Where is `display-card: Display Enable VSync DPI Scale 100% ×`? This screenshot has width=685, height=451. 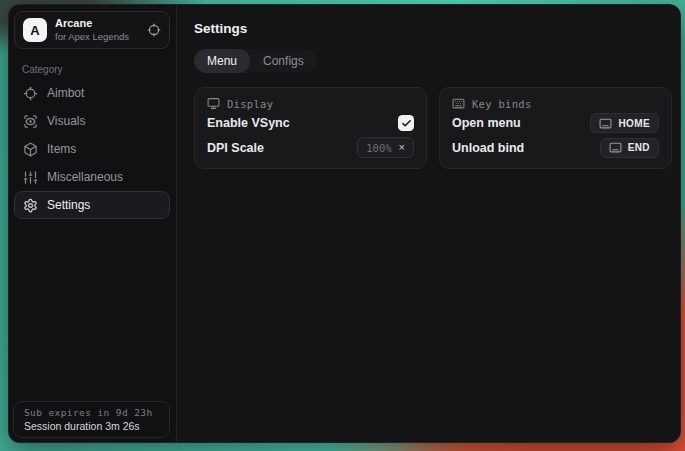 display-card: Display Enable VSync DPI Scale 100% × is located at coordinates (310, 128).